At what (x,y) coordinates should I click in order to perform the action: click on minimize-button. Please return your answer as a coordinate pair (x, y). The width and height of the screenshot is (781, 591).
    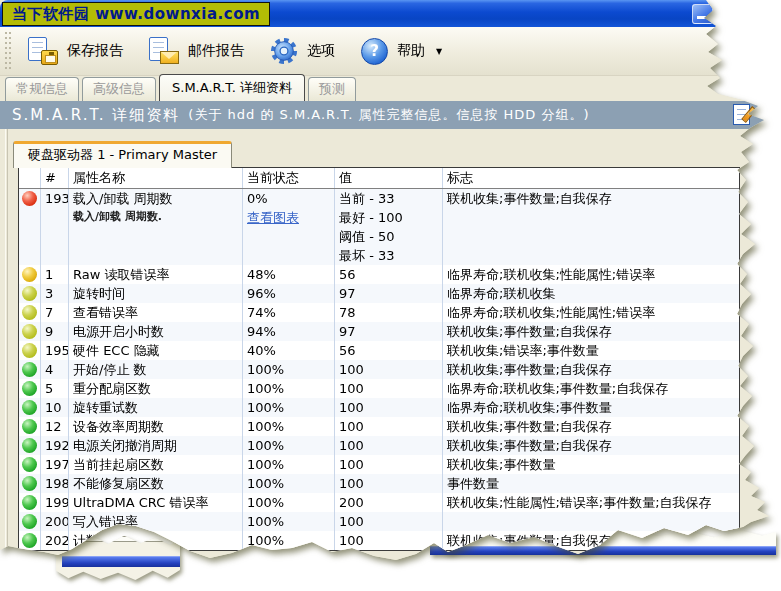
    Looking at the image, I should click on (702, 14).